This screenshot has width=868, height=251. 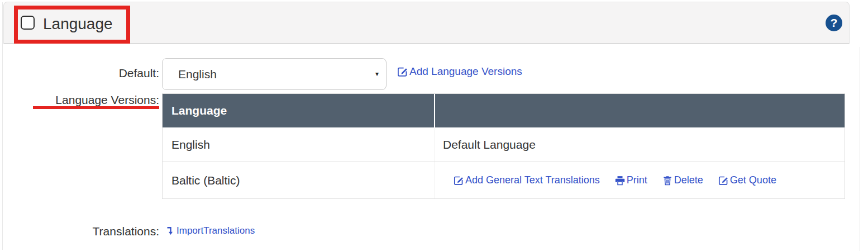 What do you see at coordinates (89, 231) in the screenshot?
I see `translations-label: Translations:` at bounding box center [89, 231].